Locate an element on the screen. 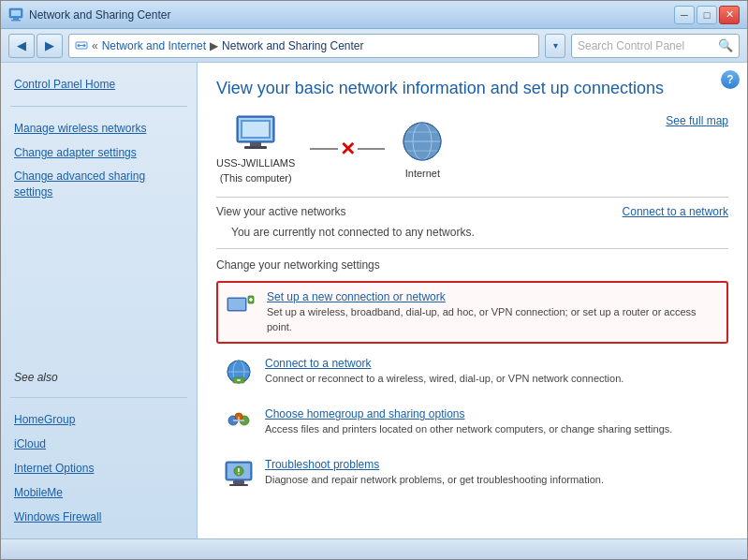  internet-globe-icon is located at coordinates (422, 141).